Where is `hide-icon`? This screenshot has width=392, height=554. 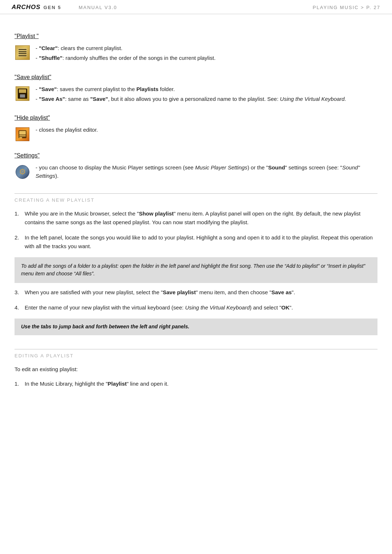 hide-icon is located at coordinates (23, 134).